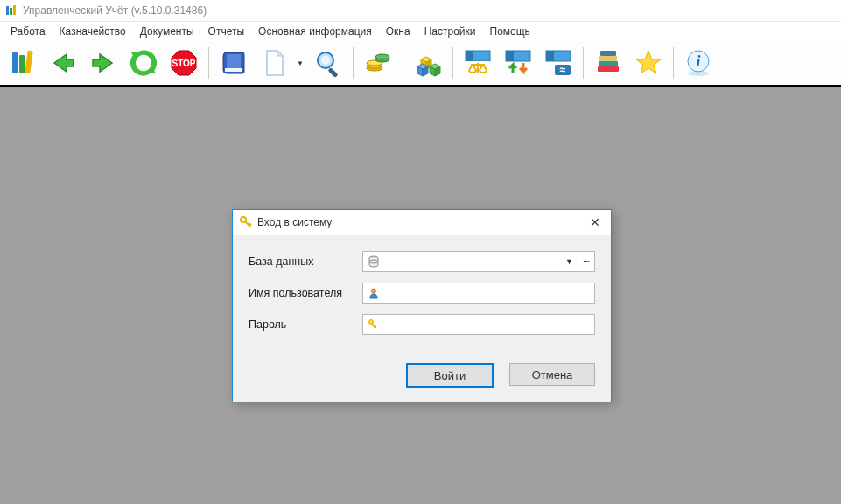 This screenshot has width=841, height=504. What do you see at coordinates (422, 376) in the screenshot?
I see `dialog-buttons: Войти Отмена` at bounding box center [422, 376].